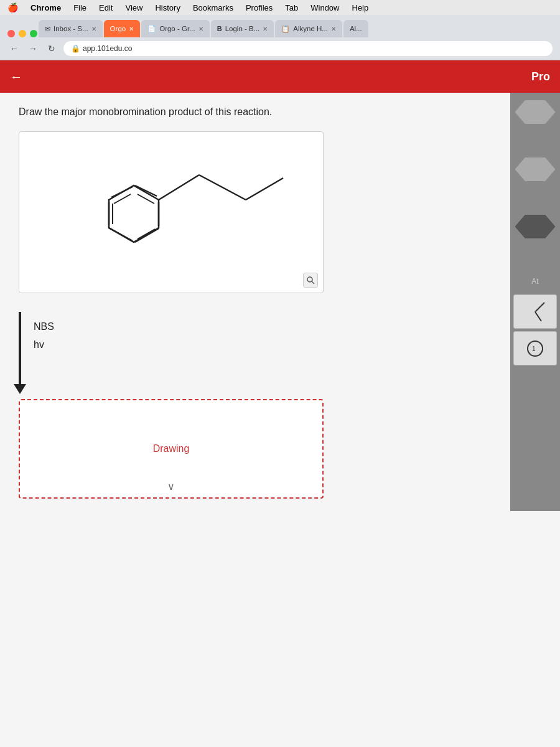  Describe the element at coordinates (535, 349) in the screenshot. I see `thumbnail-2: 1` at that location.